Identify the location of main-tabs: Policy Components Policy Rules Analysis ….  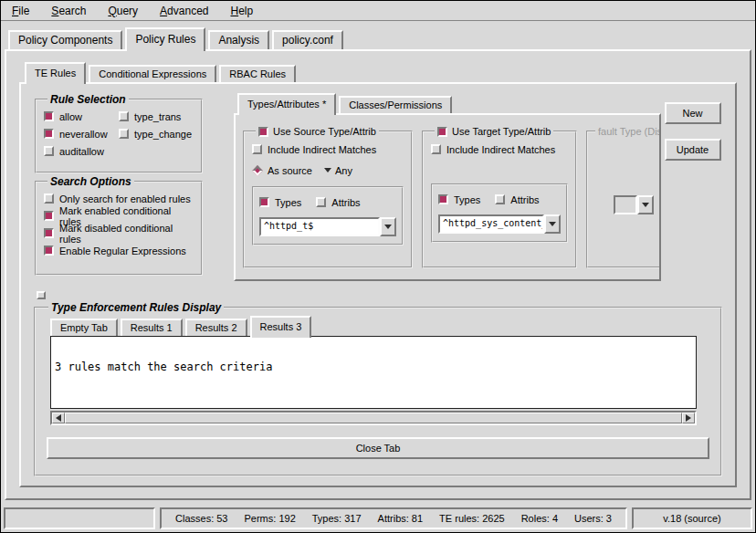
(378, 36).